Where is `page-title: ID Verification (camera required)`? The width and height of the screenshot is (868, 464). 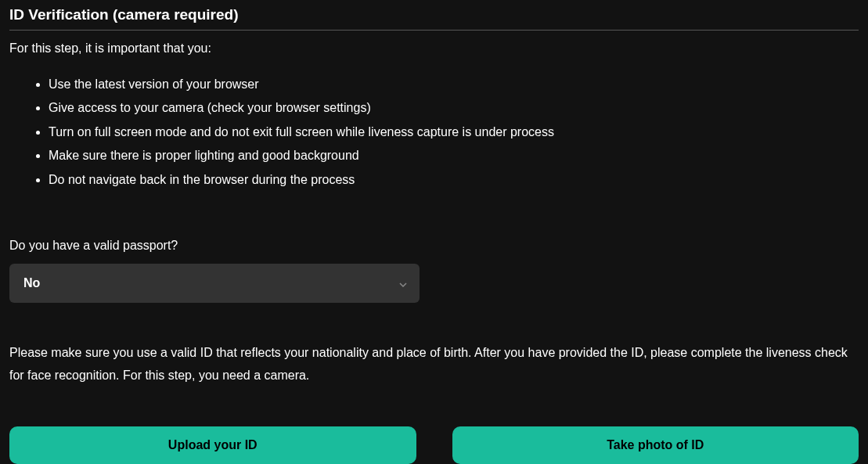
page-title: ID Verification (camera required) is located at coordinates (434, 19).